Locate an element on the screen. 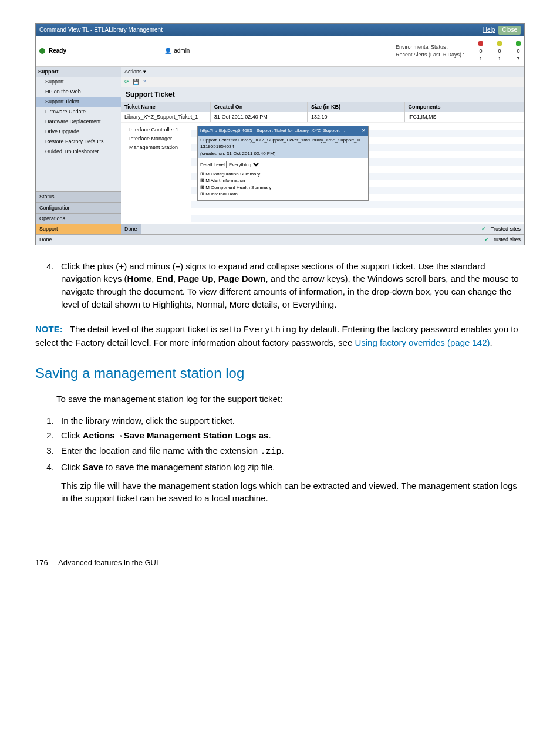 Image resolution: width=560 pixels, height=746 pixels. detail-sub3: (created on: 31-Oct-2011 02:40 PM) is located at coordinates (283, 154).